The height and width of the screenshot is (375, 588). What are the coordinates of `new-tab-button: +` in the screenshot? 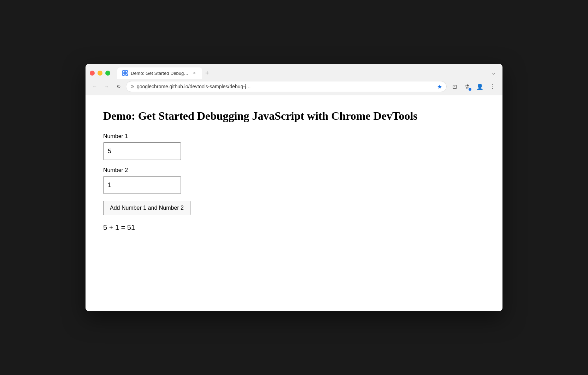 It's located at (207, 73).